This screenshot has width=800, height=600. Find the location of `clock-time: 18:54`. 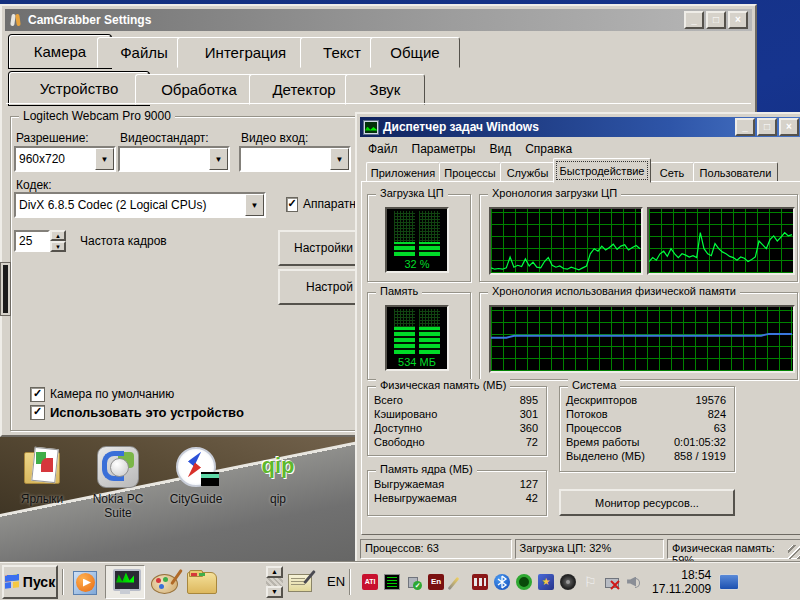

clock-time: 18:54 is located at coordinates (682, 575).